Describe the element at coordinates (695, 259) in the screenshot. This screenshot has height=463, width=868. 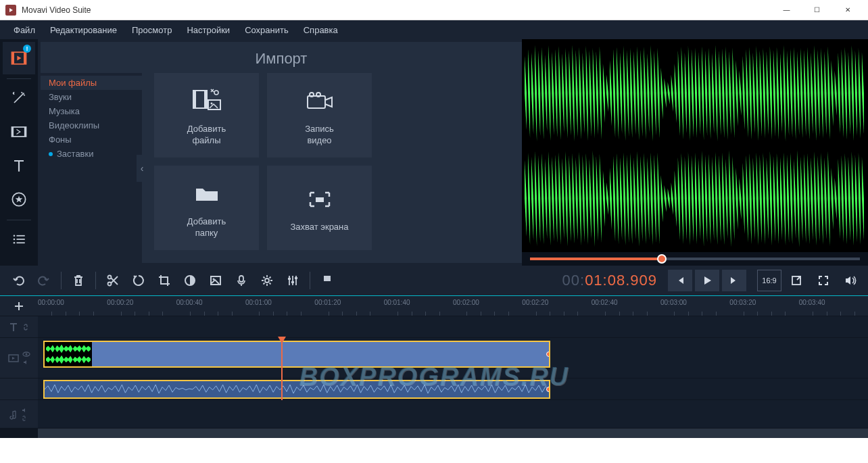
I see `seek-bar` at that location.